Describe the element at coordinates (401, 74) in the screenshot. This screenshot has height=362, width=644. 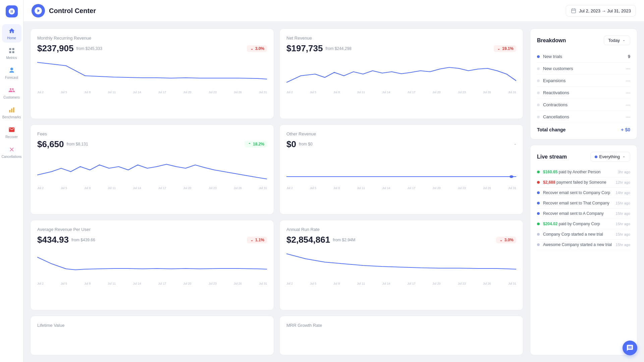
I see `net-revenue-chart` at that location.